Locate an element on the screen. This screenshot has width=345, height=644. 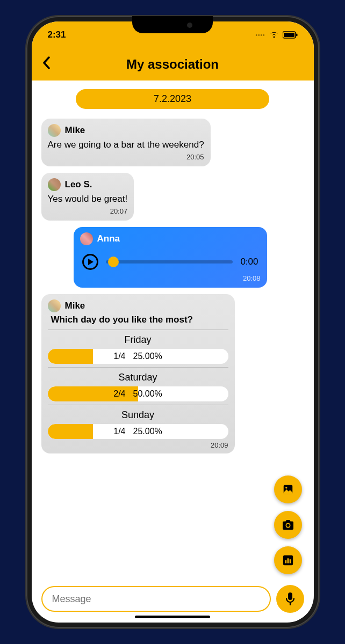
message-text: Are we going to a bar at the weekend? is located at coordinates (126, 145).